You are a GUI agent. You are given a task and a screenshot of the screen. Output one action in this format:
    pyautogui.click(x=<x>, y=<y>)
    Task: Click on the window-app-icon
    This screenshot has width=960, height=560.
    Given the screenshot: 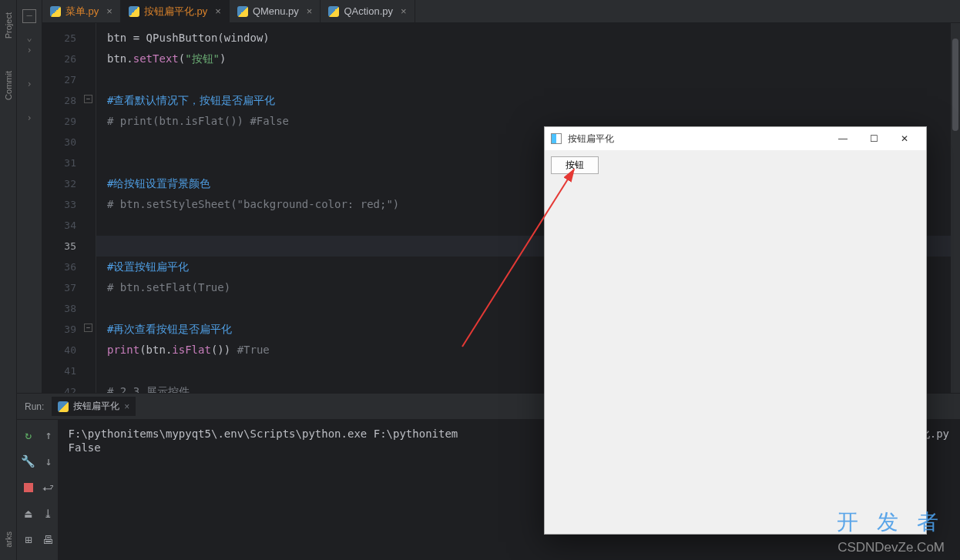 What is the action you would take?
    pyautogui.click(x=556, y=139)
    